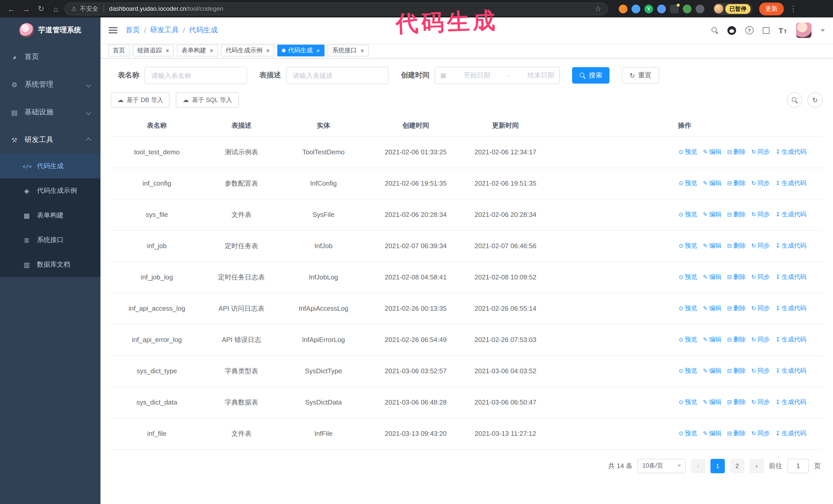 This screenshot has height=504, width=833. Describe the element at coordinates (733, 9) in the screenshot. I see `browser-profile-chip: 已暂停` at that location.